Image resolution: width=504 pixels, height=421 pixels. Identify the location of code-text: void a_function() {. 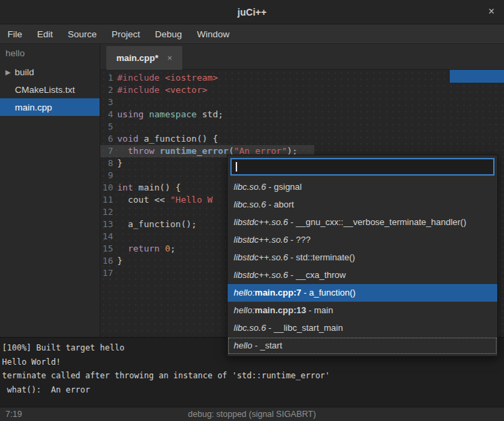
(168, 139).